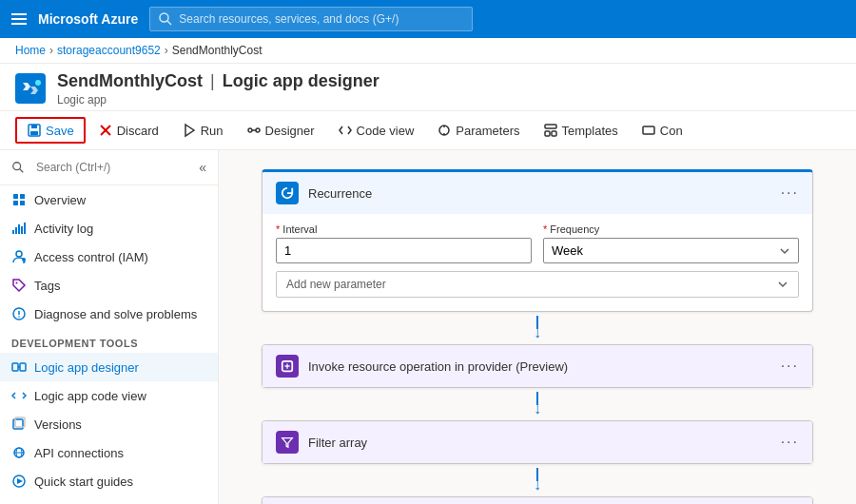  Describe the element at coordinates (112, 167) in the screenshot. I see `sidebar-search-input` at that location.